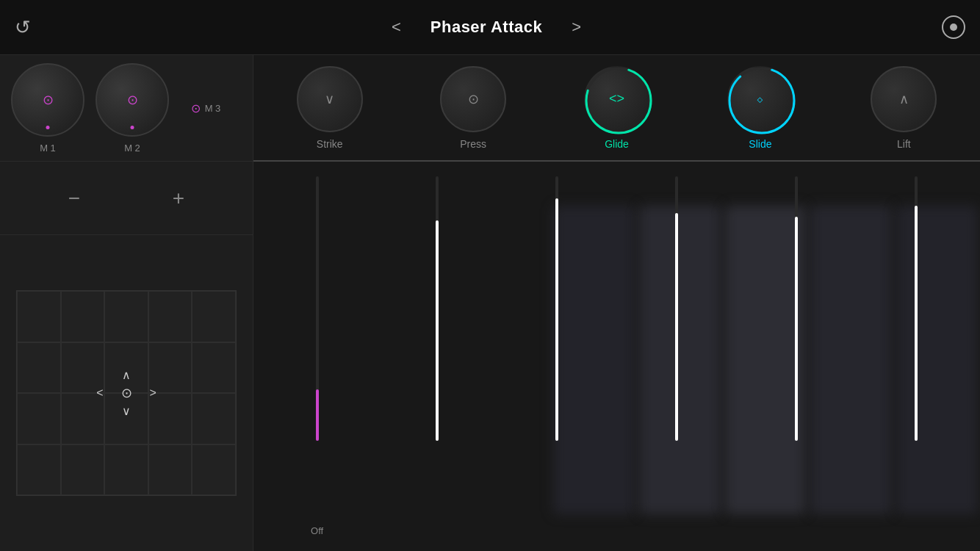  I want to click on top-bar: ↺ < Phaser Attack >, so click(490, 28).